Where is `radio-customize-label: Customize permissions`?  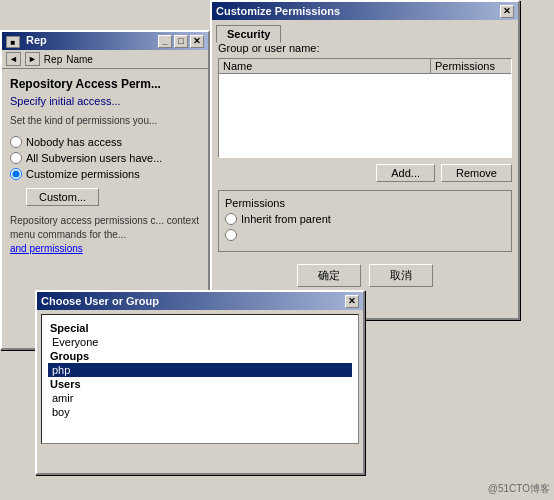 radio-customize-label: Customize permissions is located at coordinates (83, 174).